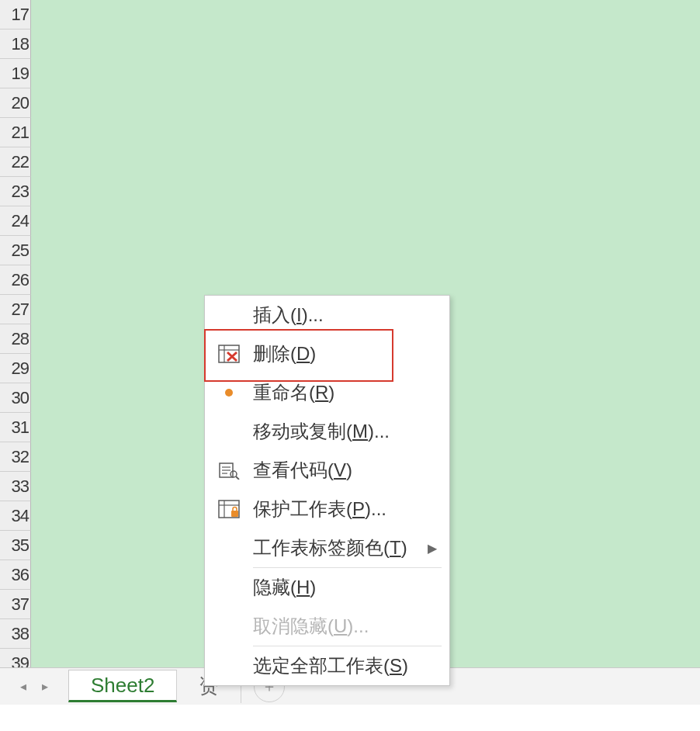 This screenshot has width=700, height=731. What do you see at coordinates (327, 587) in the screenshot?
I see `menu-hide: 隐藏(H)` at bounding box center [327, 587].